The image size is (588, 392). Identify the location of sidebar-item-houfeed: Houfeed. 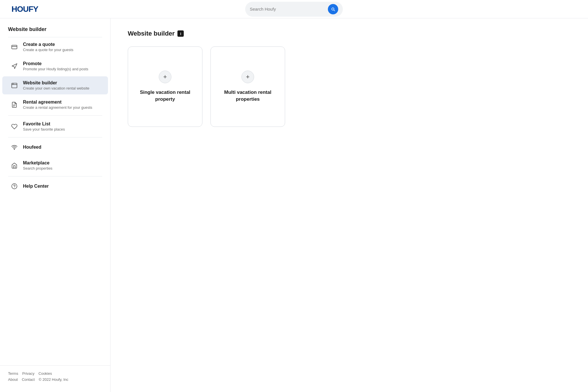
(55, 147).